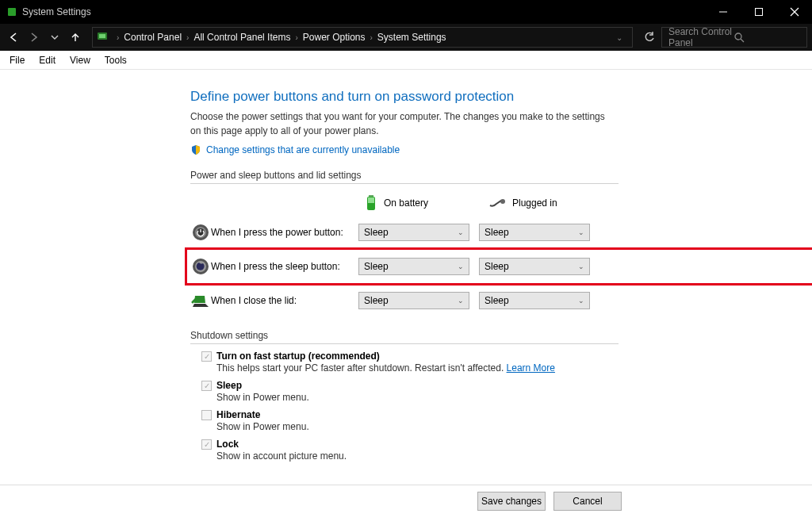 The width and height of the screenshot is (812, 525). What do you see at coordinates (229, 385) in the screenshot?
I see `sleep-label: Sleep` at bounding box center [229, 385].